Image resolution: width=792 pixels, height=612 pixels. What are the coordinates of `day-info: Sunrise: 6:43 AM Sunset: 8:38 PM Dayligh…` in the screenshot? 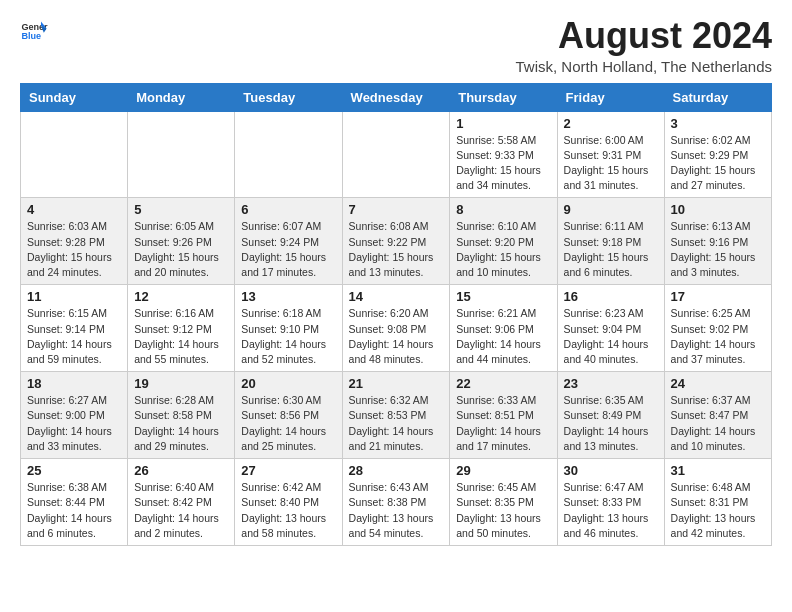 It's located at (396, 510).